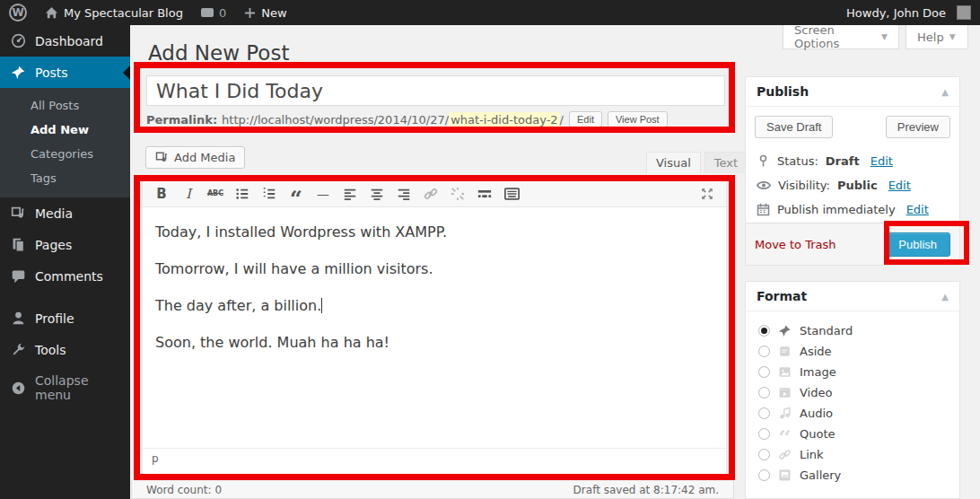 The height and width of the screenshot is (499, 980). Describe the element at coordinates (853, 393) in the screenshot. I see `format-option-video: Video` at that location.